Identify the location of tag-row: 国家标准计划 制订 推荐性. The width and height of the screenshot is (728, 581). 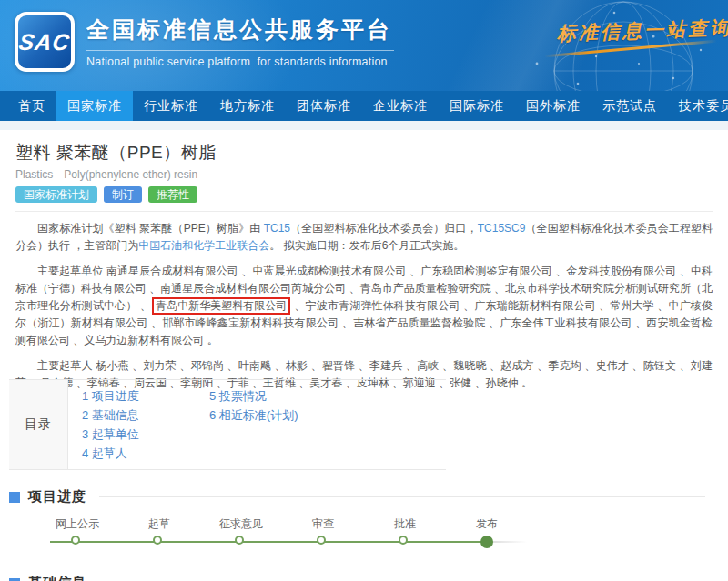
(364, 195).